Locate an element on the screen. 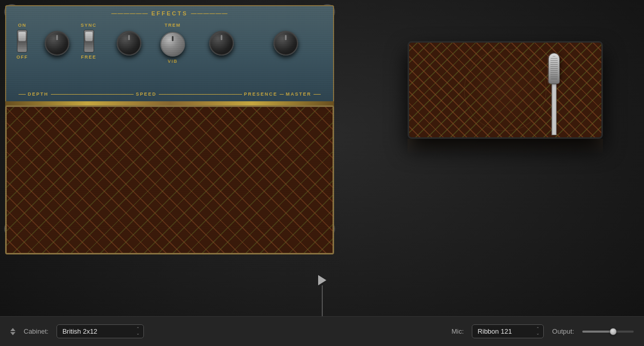 The image size is (644, 346). speed-knob is located at coordinates (129, 43).